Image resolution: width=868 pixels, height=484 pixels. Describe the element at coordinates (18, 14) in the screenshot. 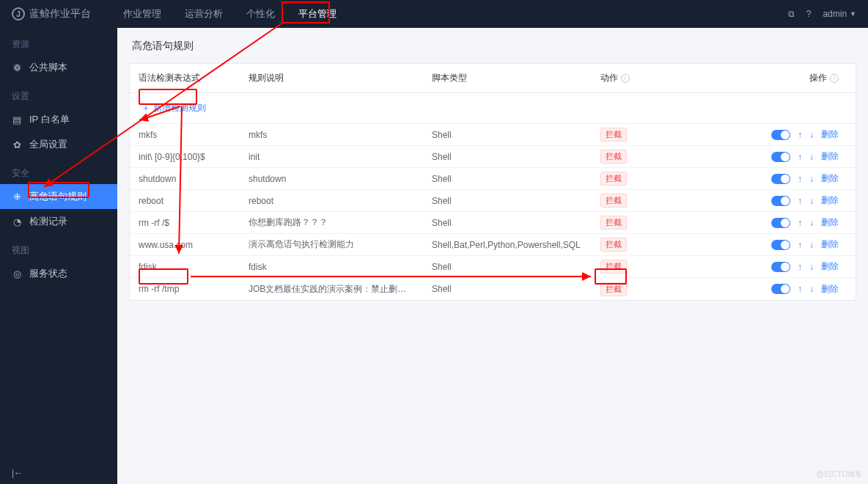

I see `logo-icon: J` at that location.